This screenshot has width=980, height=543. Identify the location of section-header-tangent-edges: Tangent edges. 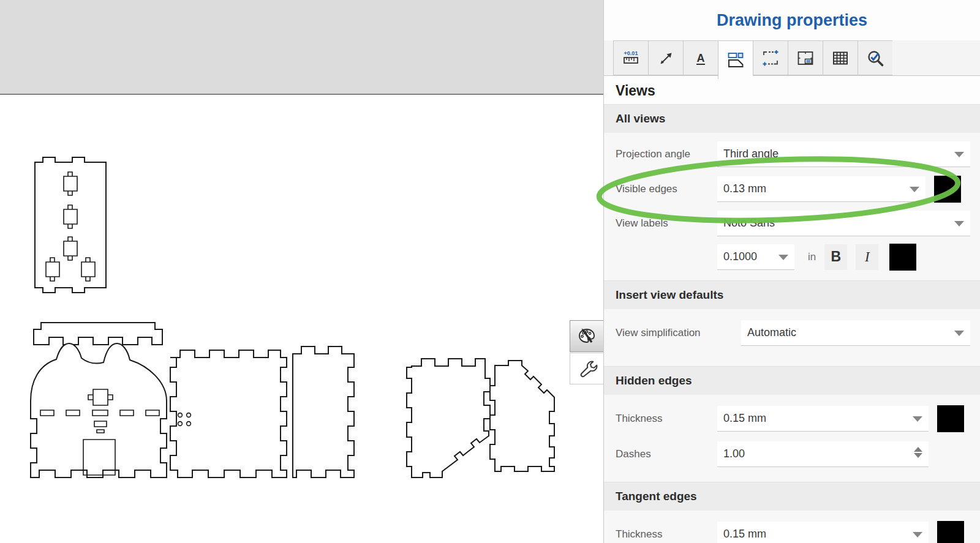
(792, 496).